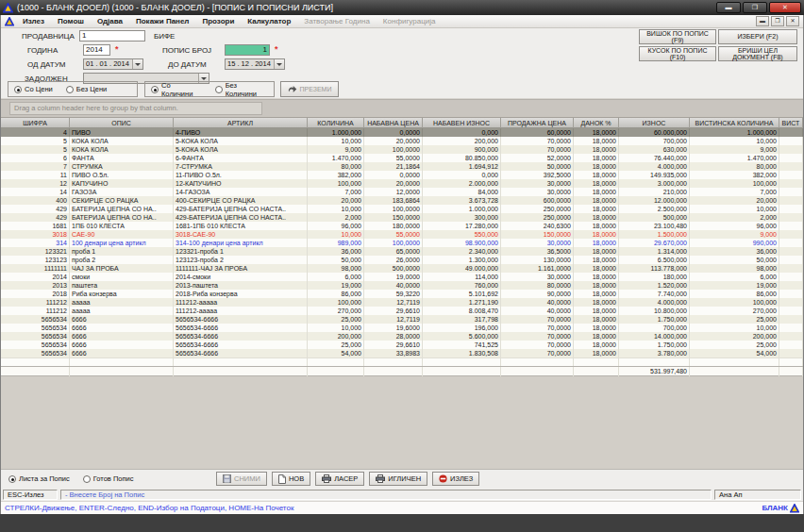  Describe the element at coordinates (538, 209) in the screenshot. I see `table-cell-prodazna-cena: 250,0000` at that location.